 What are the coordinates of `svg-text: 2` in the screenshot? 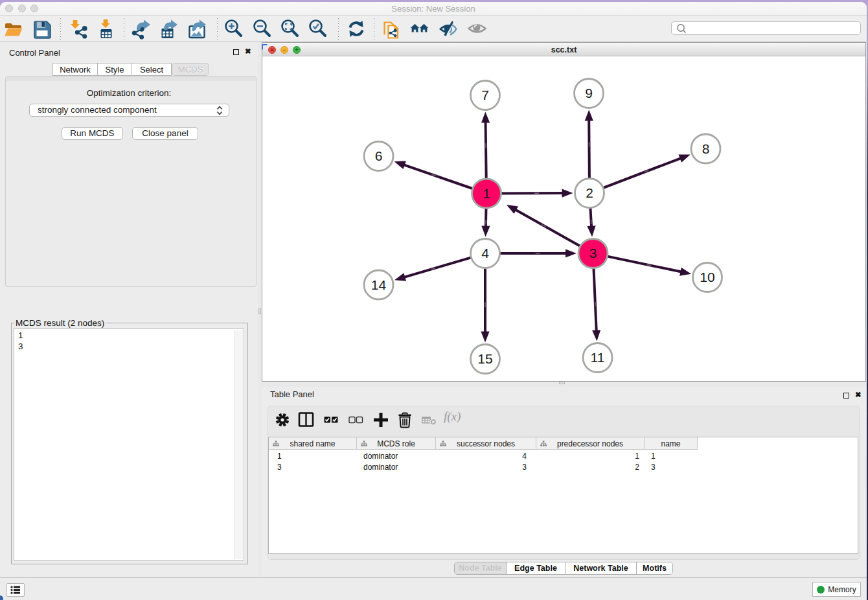 It's located at (589, 193).